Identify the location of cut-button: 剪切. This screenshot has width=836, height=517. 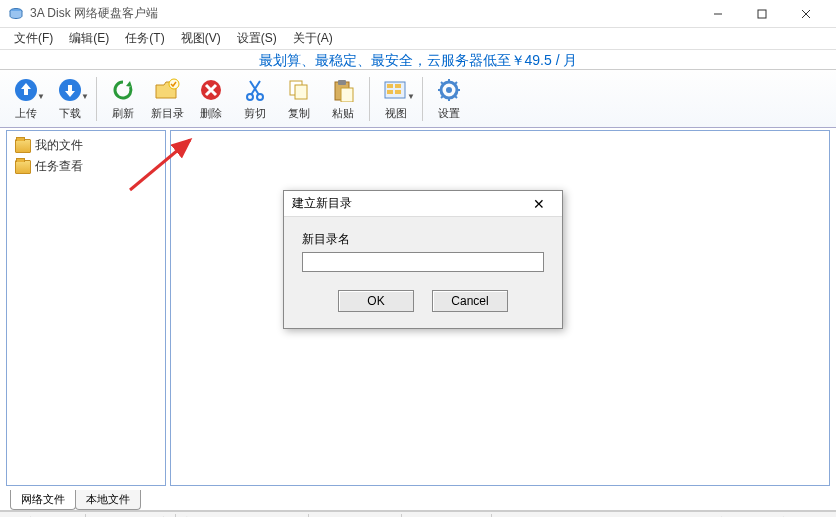
(255, 99).